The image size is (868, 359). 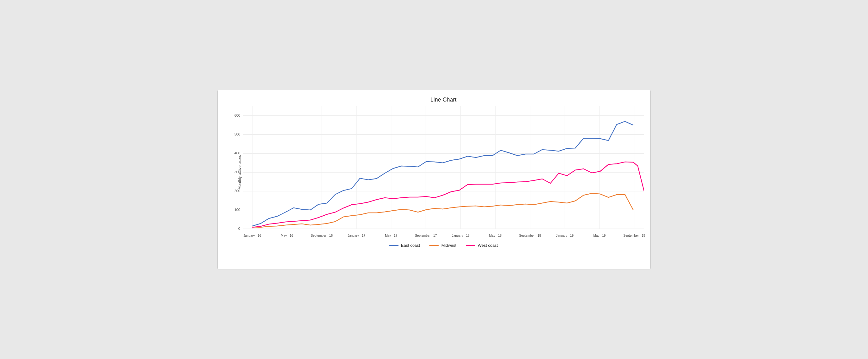 What do you see at coordinates (634, 236) in the screenshot?
I see `svg-text: September - 19` at bounding box center [634, 236].